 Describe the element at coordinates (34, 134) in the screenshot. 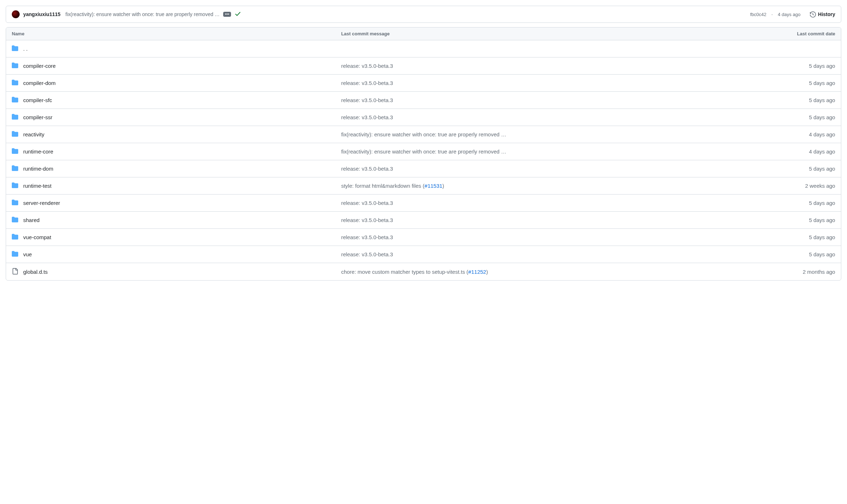

I see `file-name-link: reactivity` at that location.